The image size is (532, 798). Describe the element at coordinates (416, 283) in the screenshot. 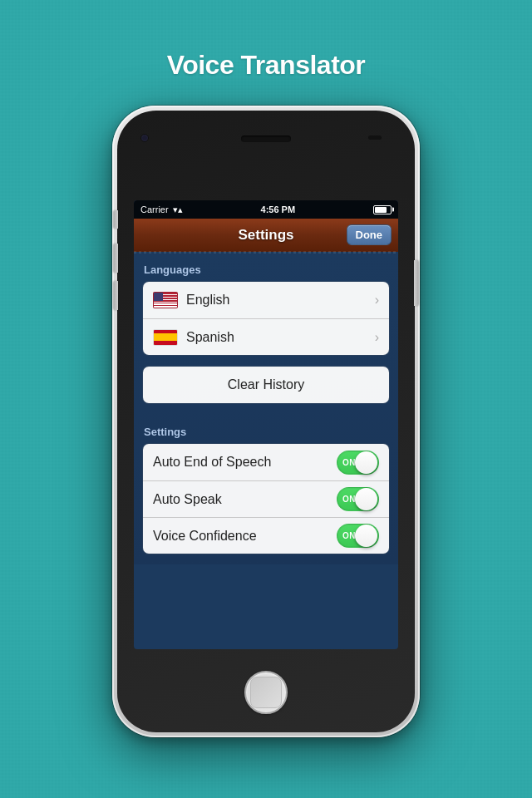

I see `power-button` at that location.